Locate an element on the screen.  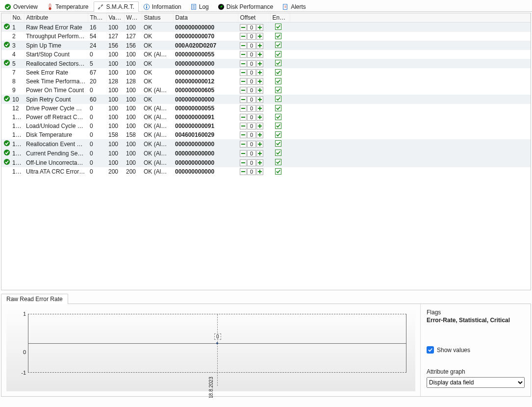
table-row: 193Load/Unload Cycle Cou...0100100OK (Al… is located at coordinates (266, 126).